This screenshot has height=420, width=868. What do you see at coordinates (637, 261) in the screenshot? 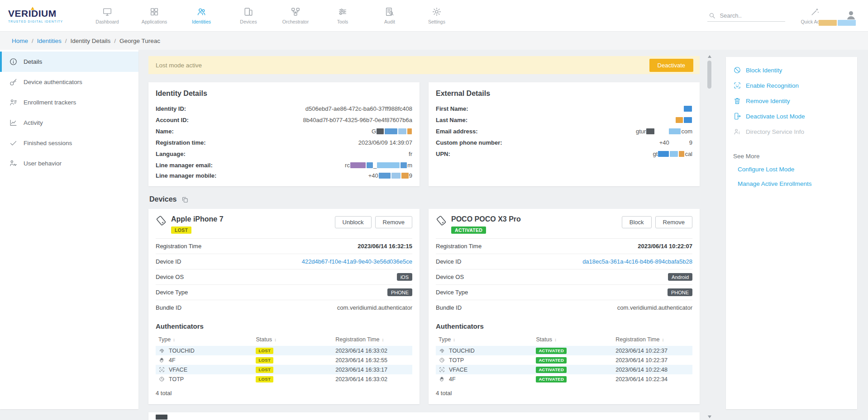
I see `device-id-link: da18ec5a-361a-4c16-b4b6-894cbafa5b28` at bounding box center [637, 261].